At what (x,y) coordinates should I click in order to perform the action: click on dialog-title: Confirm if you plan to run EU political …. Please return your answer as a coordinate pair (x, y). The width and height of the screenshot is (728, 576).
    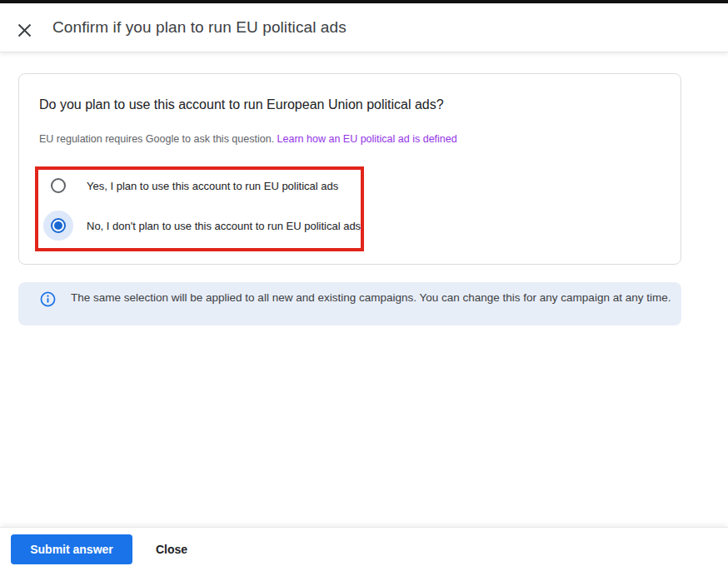
    Looking at the image, I should click on (200, 27).